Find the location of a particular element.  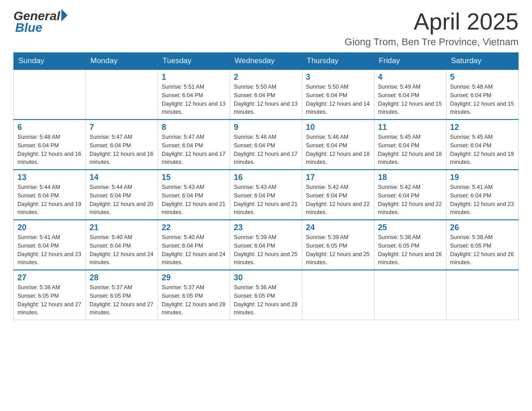

day-number: 11 is located at coordinates (410, 127).